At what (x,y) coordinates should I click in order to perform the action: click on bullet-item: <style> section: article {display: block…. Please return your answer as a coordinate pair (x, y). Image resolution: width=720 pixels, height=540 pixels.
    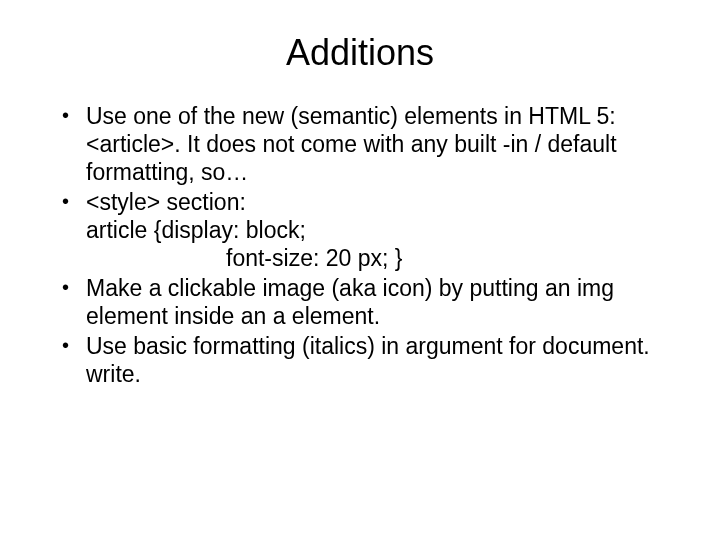
    Looking at the image, I should click on (364, 230).